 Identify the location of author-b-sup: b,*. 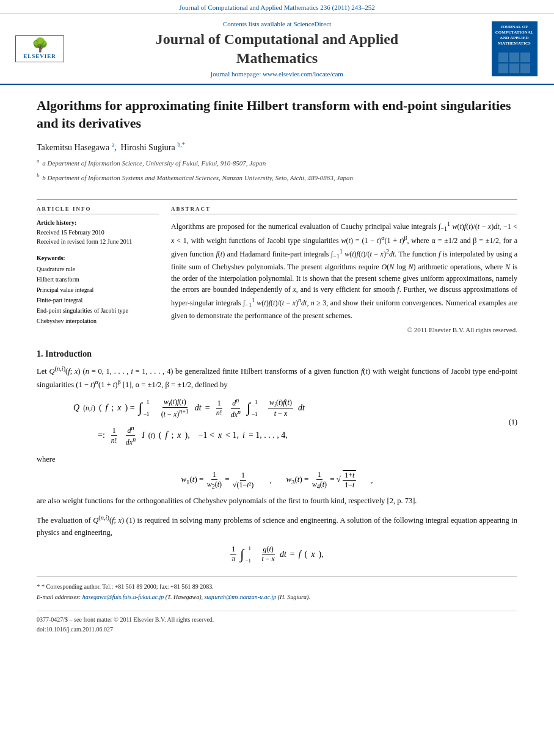
(181, 144).